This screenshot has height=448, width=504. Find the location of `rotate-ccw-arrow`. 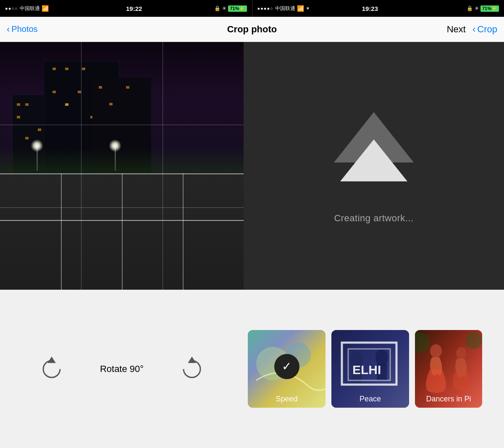

rotate-ccw-arrow is located at coordinates (52, 360).